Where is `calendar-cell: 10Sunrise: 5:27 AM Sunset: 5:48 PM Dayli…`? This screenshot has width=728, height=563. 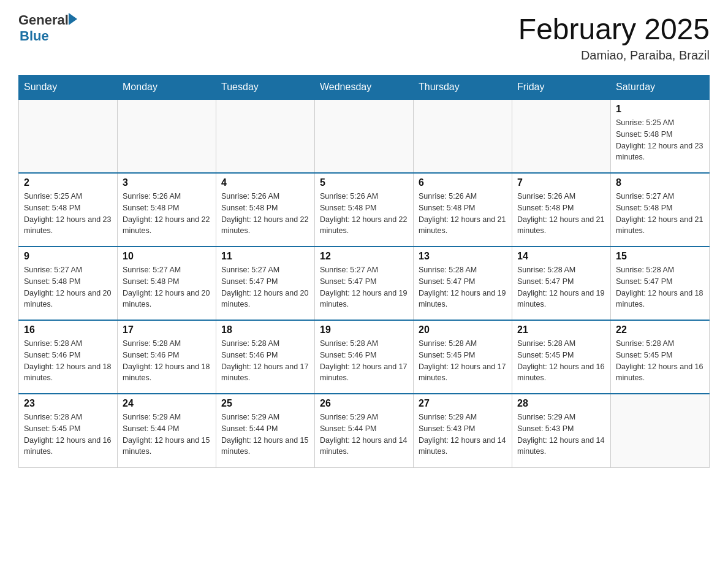
calendar-cell: 10Sunrise: 5:27 AM Sunset: 5:48 PM Dayli… is located at coordinates (167, 283).